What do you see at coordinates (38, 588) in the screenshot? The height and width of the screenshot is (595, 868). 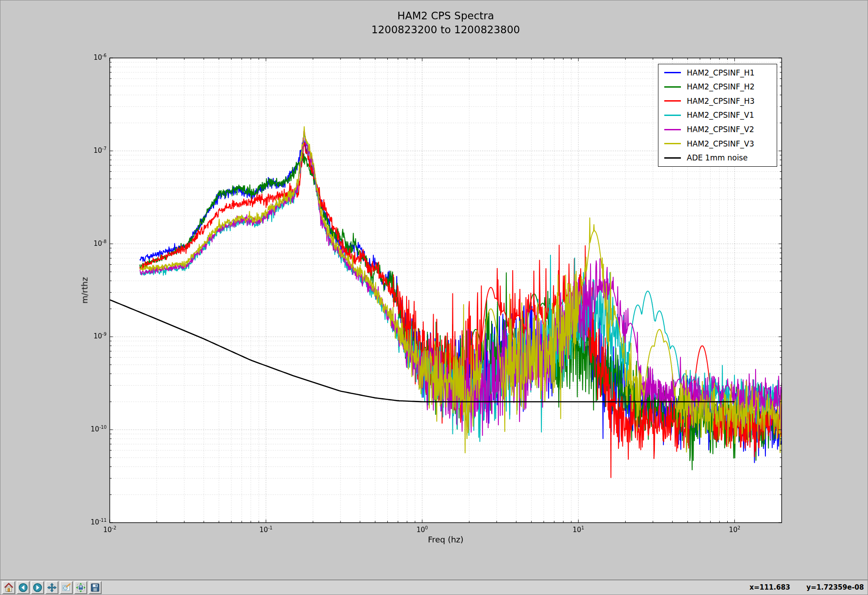 I see `forward-arrow-icon` at bounding box center [38, 588].